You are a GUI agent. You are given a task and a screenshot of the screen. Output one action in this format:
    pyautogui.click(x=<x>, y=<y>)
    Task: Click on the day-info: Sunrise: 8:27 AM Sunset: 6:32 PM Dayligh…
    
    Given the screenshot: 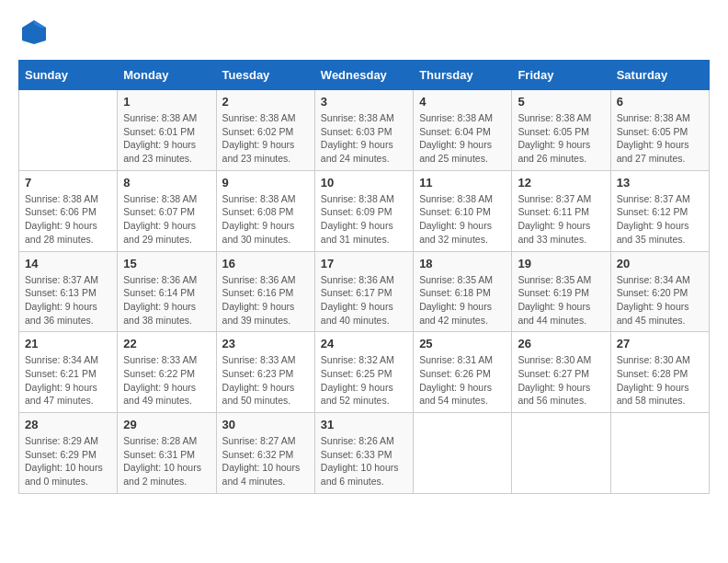 What is the action you would take?
    pyautogui.click(x=266, y=462)
    